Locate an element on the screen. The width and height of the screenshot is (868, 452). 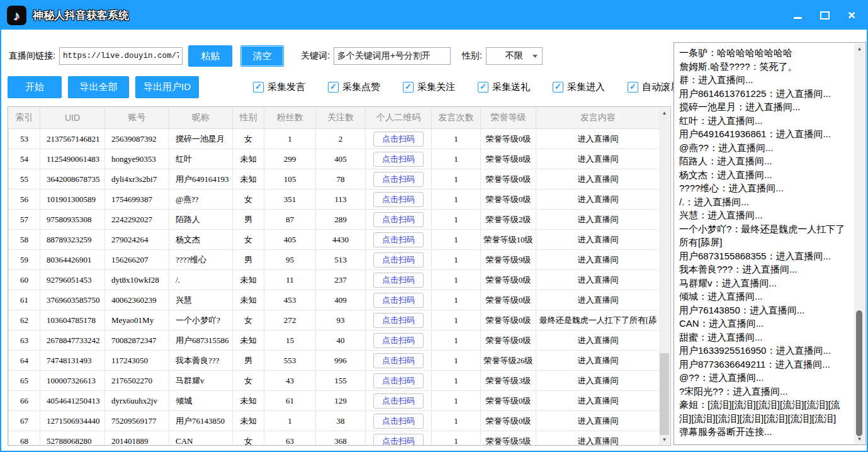
table-row: 651000073266132176502270马群耀v女43155点击扫码1荣… is located at coordinates (335, 381).